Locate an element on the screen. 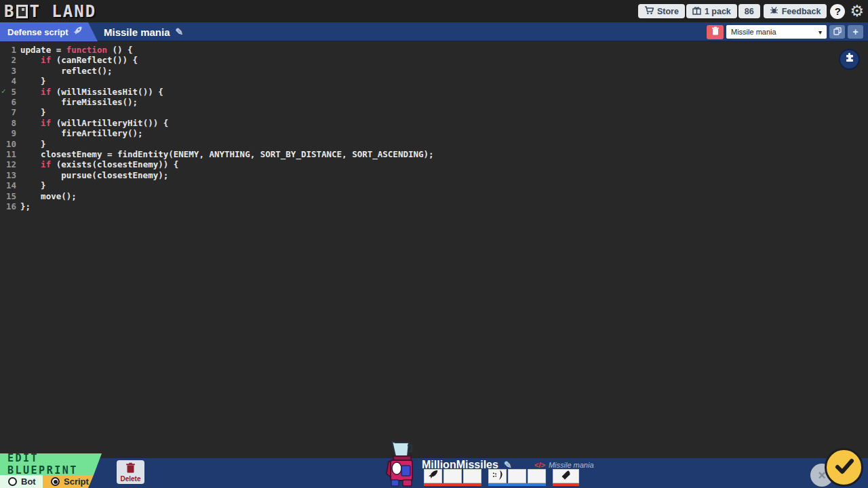  code-line: 8 if (willArtilleryHit()) { is located at coordinates (434, 123).